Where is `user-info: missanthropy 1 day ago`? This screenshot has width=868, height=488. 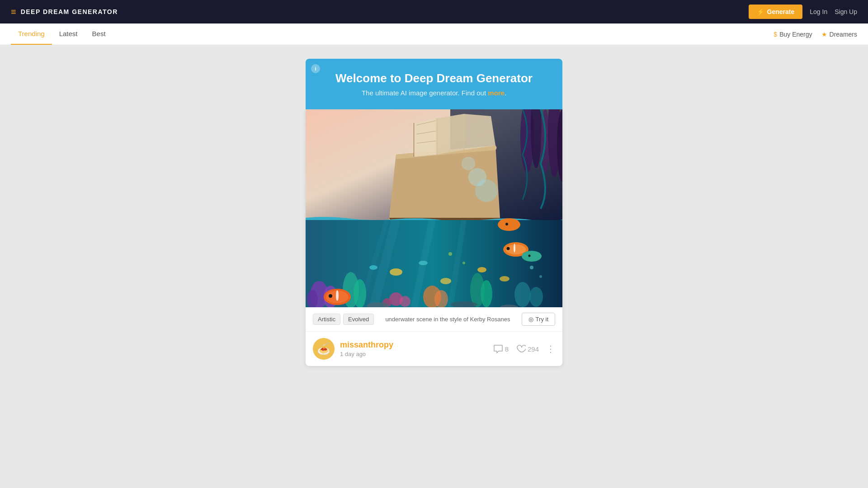 user-info: missanthropy 1 day ago is located at coordinates (417, 349).